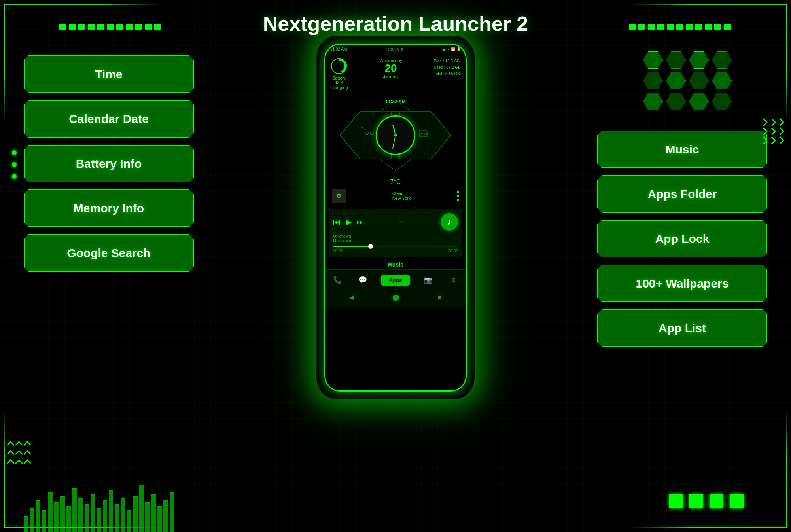 The image size is (791, 532). Describe the element at coordinates (682, 283) in the screenshot. I see `wallpapers-button: 100+ Wallpapers` at that location.